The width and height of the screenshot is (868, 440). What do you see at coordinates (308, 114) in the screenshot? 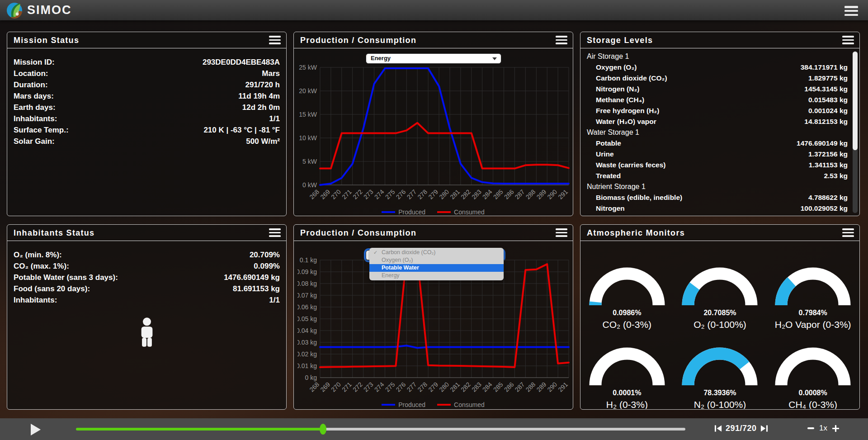
I see `svg-text: 15 kW` at bounding box center [308, 114].